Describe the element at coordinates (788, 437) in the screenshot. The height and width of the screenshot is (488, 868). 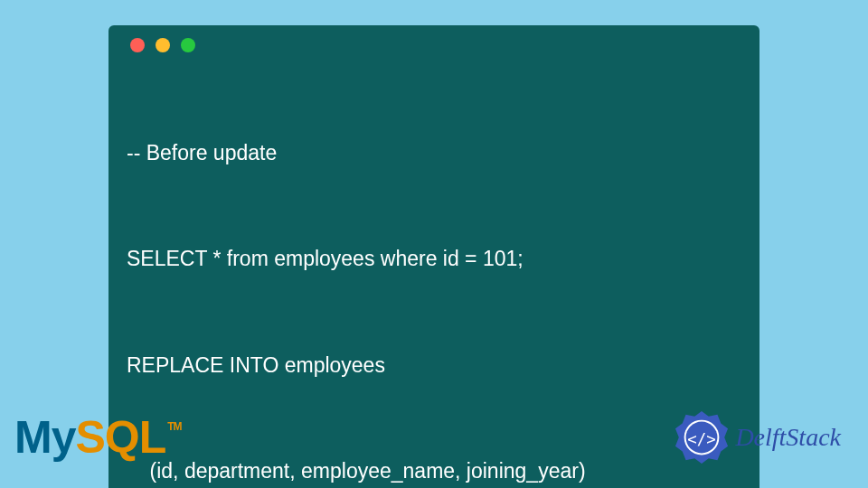
I see `delftstack-logo-text: DelftStack` at that location.